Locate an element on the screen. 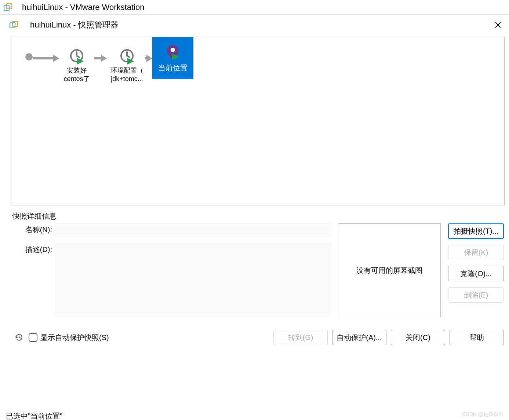 This screenshot has height=420, width=509. close-button is located at coordinates (498, 25).